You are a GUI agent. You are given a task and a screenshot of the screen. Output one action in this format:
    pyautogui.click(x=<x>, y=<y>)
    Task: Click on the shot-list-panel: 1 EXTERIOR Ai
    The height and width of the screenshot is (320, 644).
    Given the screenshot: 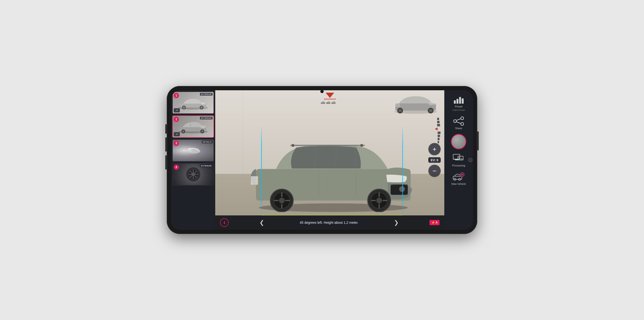 What is the action you would take?
    pyautogui.click(x=193, y=160)
    